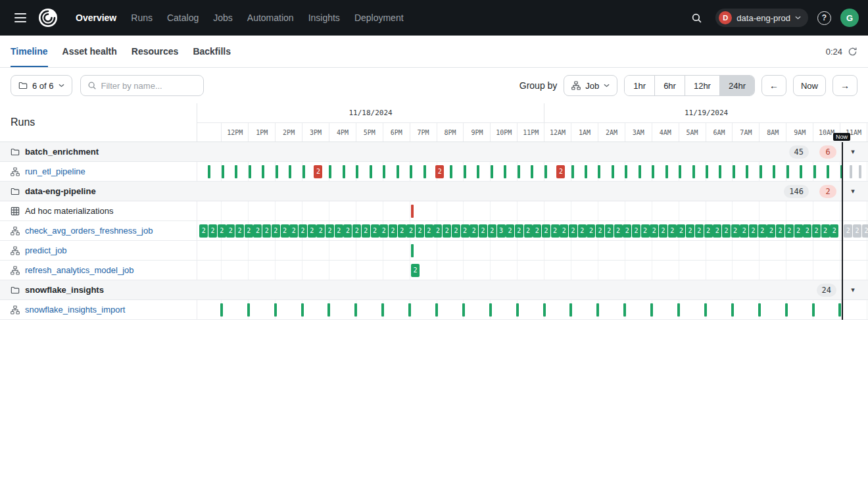  What do you see at coordinates (639, 86) in the screenshot?
I see `range-1hr: 1hr` at bounding box center [639, 86].